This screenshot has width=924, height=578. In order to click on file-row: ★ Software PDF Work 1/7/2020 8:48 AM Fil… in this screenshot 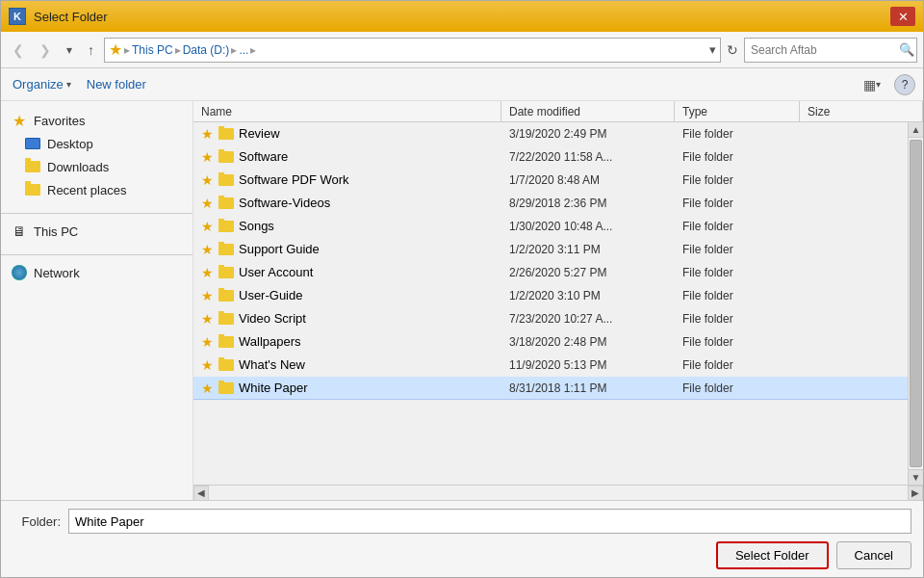, I will do `click(551, 180)`.